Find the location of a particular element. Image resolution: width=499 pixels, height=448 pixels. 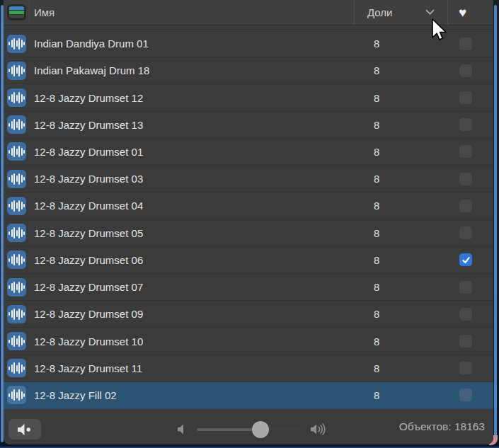

column-header-favorites: ♥ is located at coordinates (470, 13).